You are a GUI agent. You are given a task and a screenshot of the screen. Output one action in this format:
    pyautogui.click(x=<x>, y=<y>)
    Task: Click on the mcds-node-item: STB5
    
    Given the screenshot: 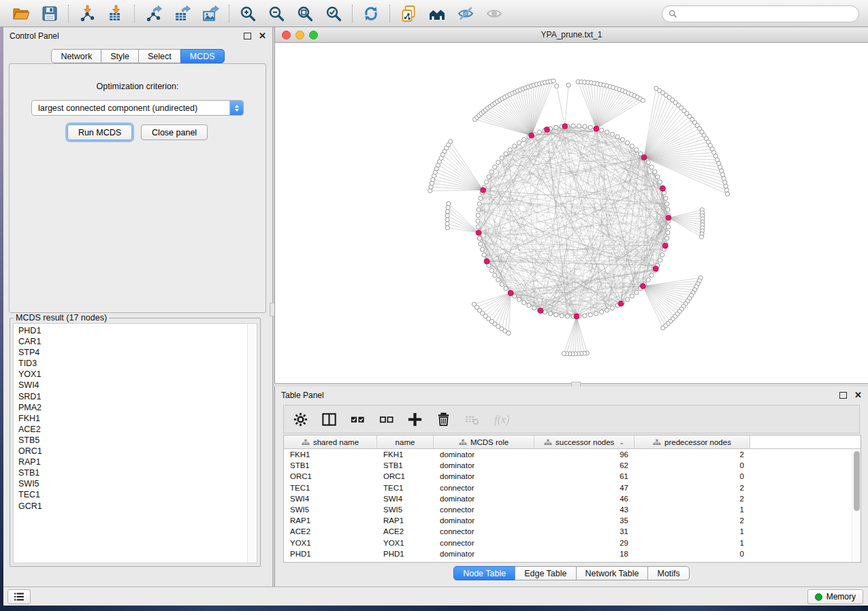 What is the action you would take?
    pyautogui.click(x=138, y=440)
    